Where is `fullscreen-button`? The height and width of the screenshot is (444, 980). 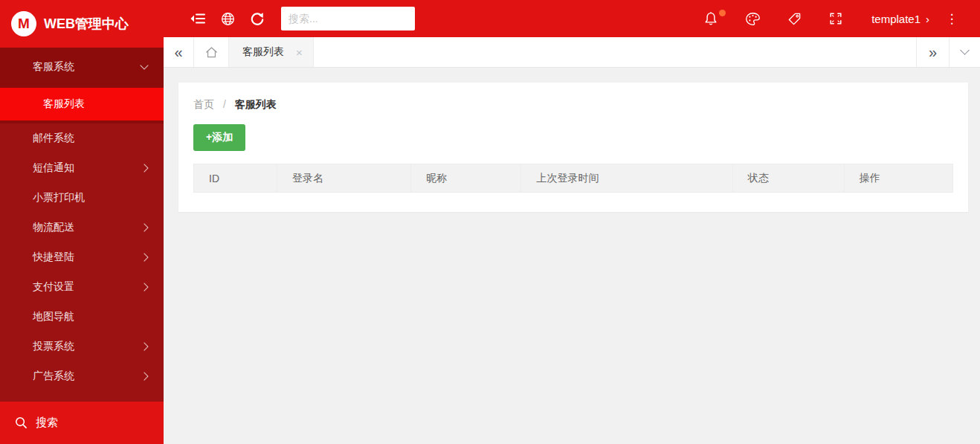 fullscreen-button is located at coordinates (836, 19).